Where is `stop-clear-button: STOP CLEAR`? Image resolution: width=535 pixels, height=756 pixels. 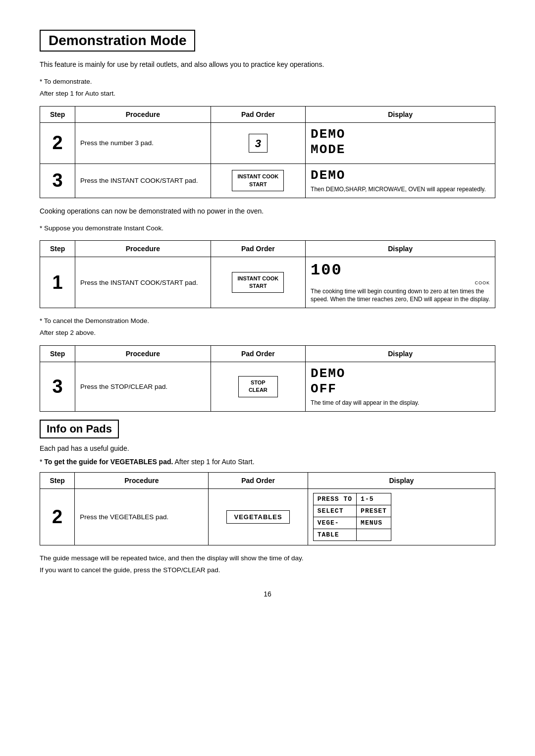
stop-clear-button: STOP CLEAR is located at coordinates (258, 386).